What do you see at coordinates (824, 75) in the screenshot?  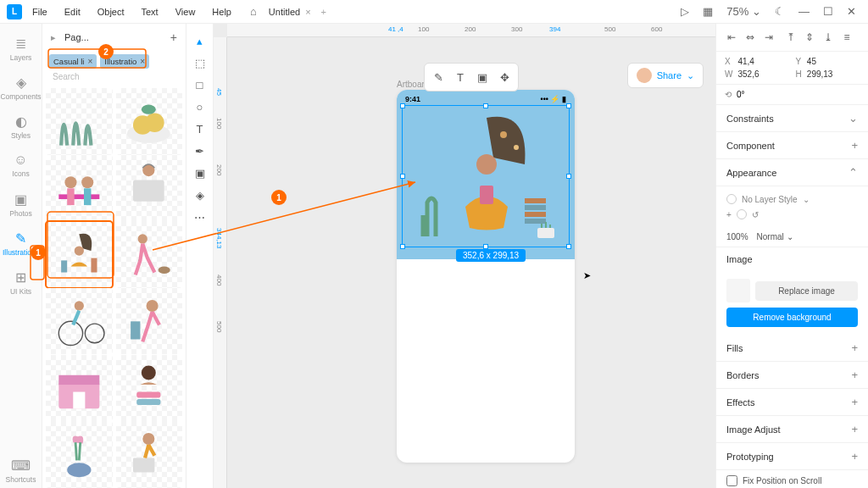 I see `h-input` at bounding box center [824, 75].